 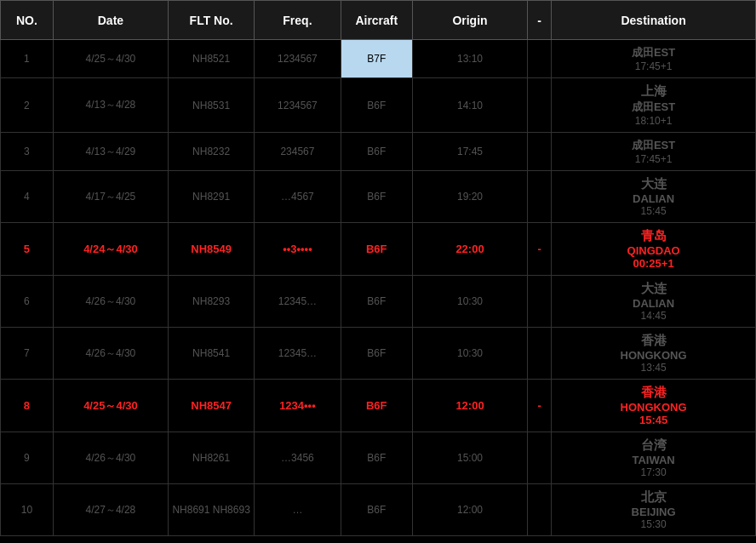 What do you see at coordinates (111, 511) in the screenshot?
I see `cell-date: 4/27～4/28` at bounding box center [111, 511].